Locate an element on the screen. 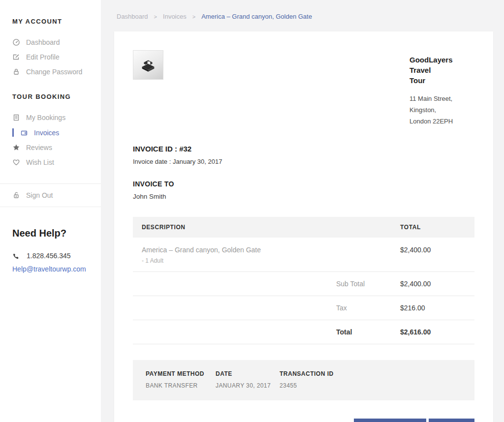 The image size is (504, 422). breadcrumb: Dashboard > Invoices > America – Grand c… is located at coordinates (304, 17).